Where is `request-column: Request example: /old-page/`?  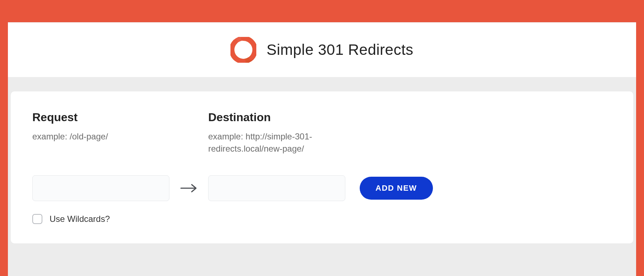 request-column: Request example: /old-page/ is located at coordinates (120, 133).